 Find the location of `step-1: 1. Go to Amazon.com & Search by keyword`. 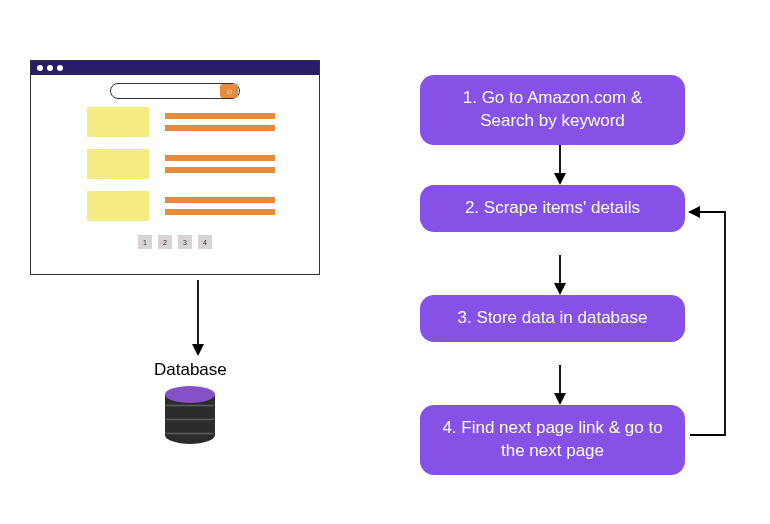

step-1: 1. Go to Amazon.com & Search by keyword is located at coordinates (552, 110).